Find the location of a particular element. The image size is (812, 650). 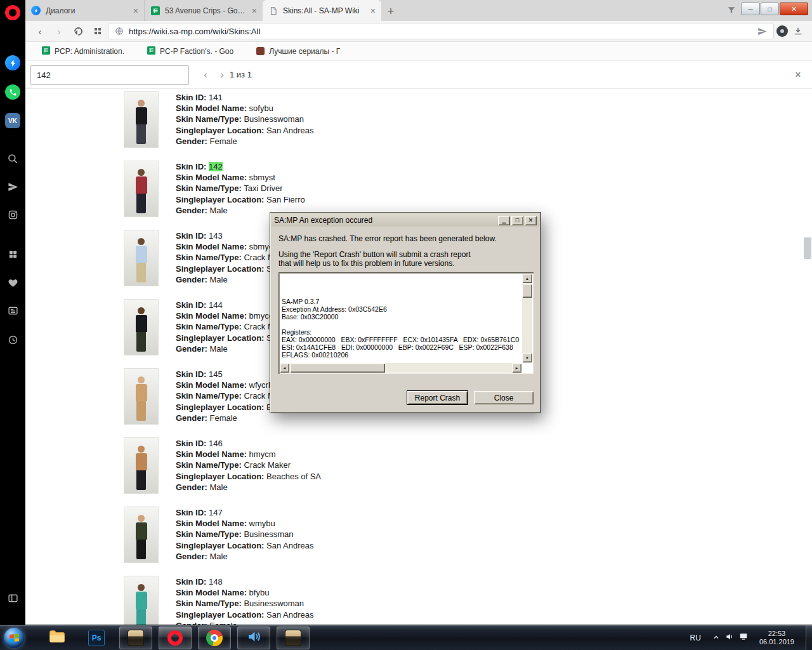

find-bar: ‹ › 1 из 1 × is located at coordinates (419, 75).